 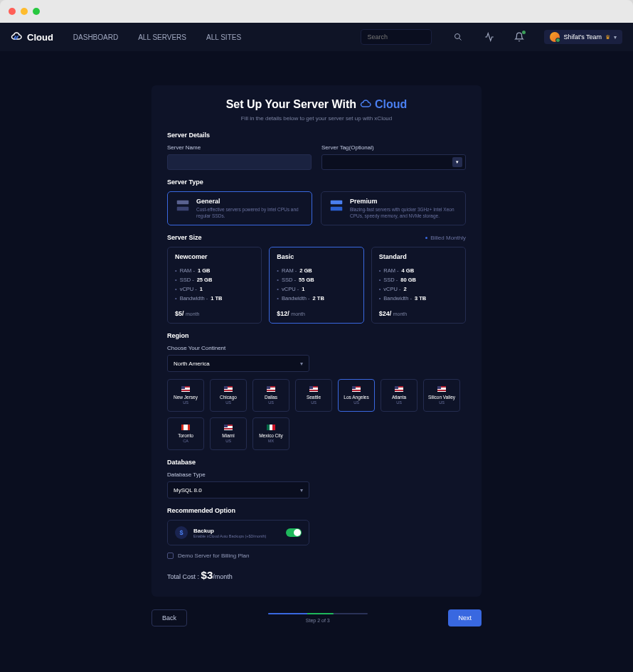 I want to click on brand-logo: Cloud, so click(x=32, y=37).